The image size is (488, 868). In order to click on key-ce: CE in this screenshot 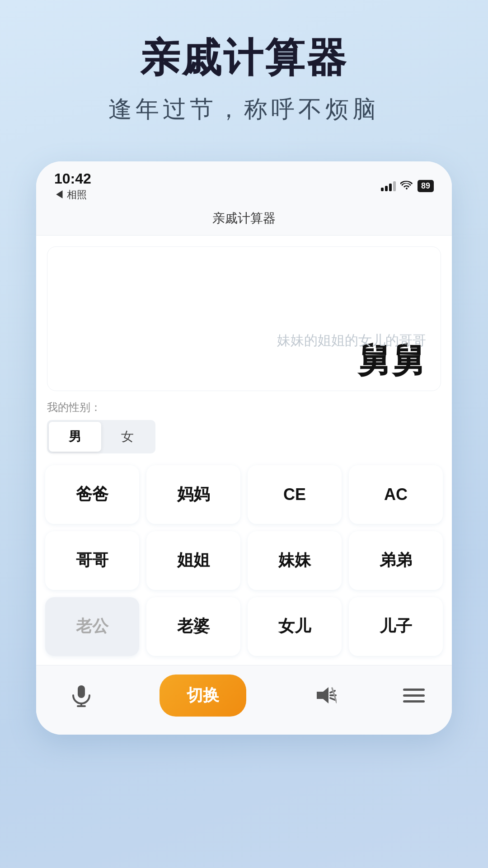, I will do `click(295, 495)`.